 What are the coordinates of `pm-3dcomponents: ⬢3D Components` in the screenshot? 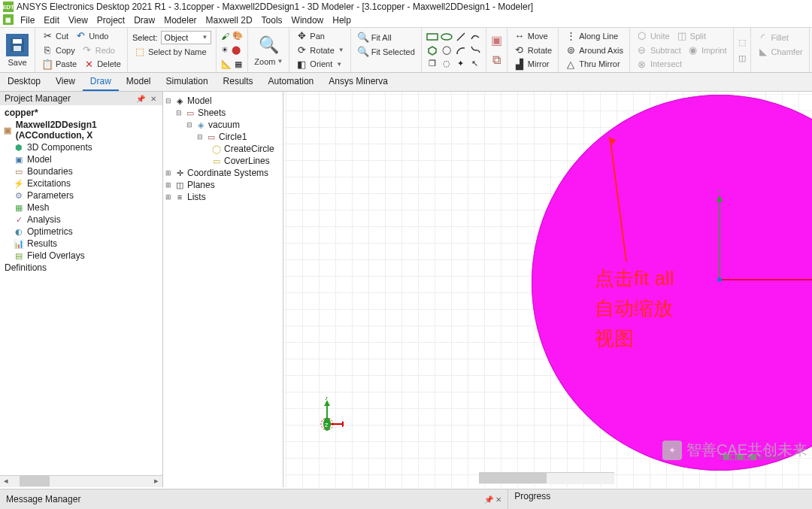 It's located at (81, 147).